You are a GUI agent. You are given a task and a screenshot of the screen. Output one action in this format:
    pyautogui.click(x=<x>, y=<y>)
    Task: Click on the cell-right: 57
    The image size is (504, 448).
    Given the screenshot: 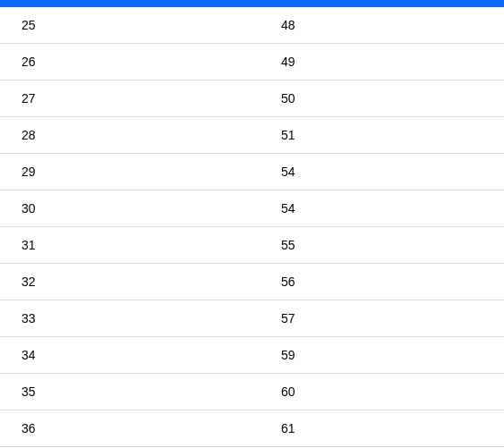 What is the action you would take?
    pyautogui.click(x=381, y=318)
    